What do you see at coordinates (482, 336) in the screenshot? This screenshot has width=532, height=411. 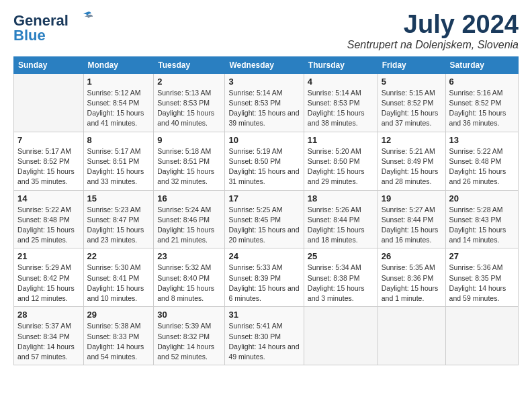 I see `day-cell` at bounding box center [482, 336].